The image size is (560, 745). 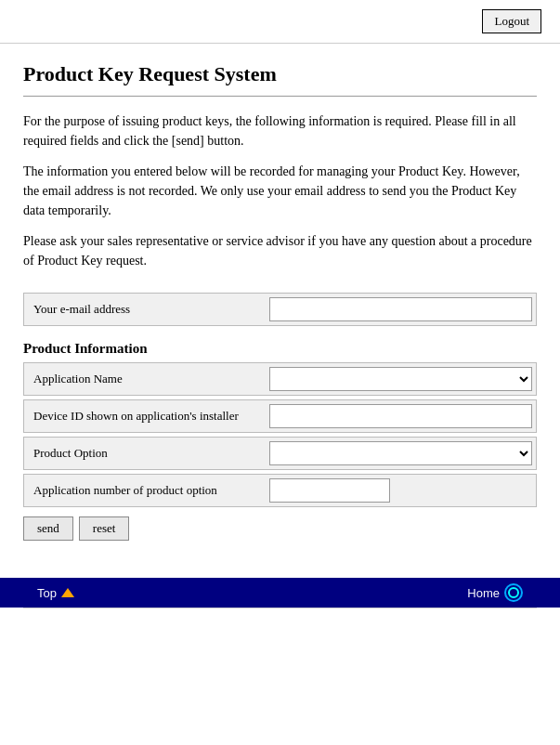 What do you see at coordinates (46, 593) in the screenshot?
I see `top-label: Top` at bounding box center [46, 593].